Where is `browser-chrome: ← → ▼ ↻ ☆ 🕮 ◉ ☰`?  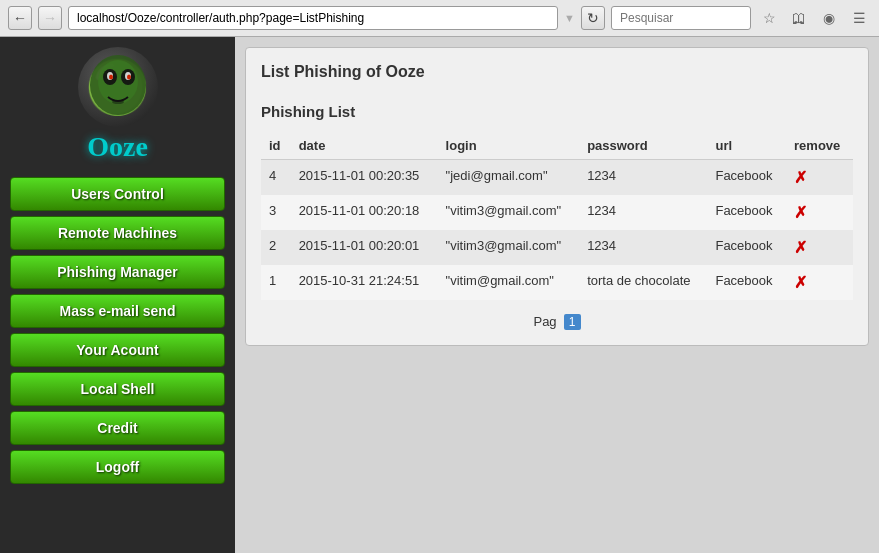 browser-chrome: ← → ▼ ↻ ☆ 🕮 ◉ ☰ is located at coordinates (440, 18).